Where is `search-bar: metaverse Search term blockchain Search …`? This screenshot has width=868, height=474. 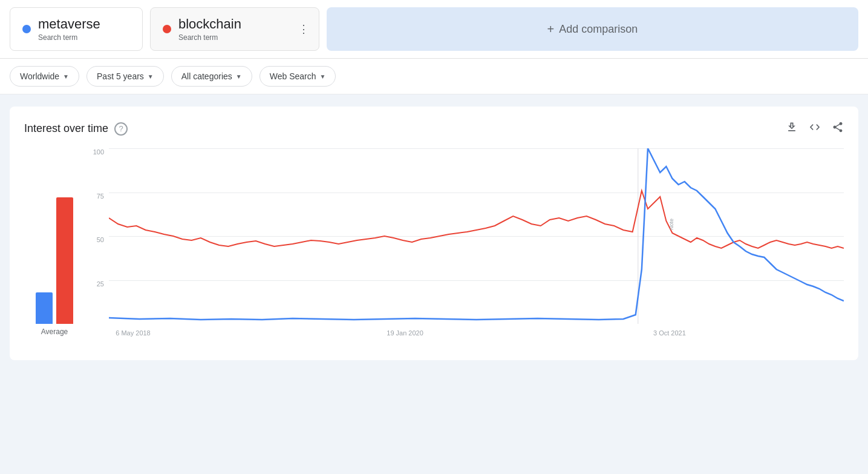
search-bar: metaverse Search term blockchain Search … is located at coordinates (434, 29).